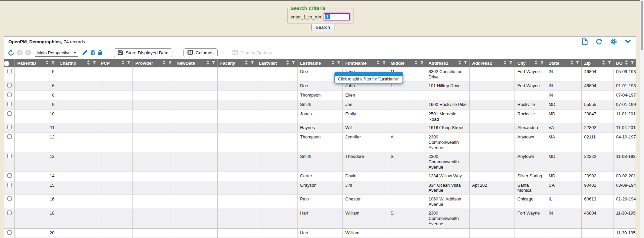 This screenshot has height=238, width=644. Describe the element at coordinates (85, 53) in the screenshot. I see `edit-icon` at that location.